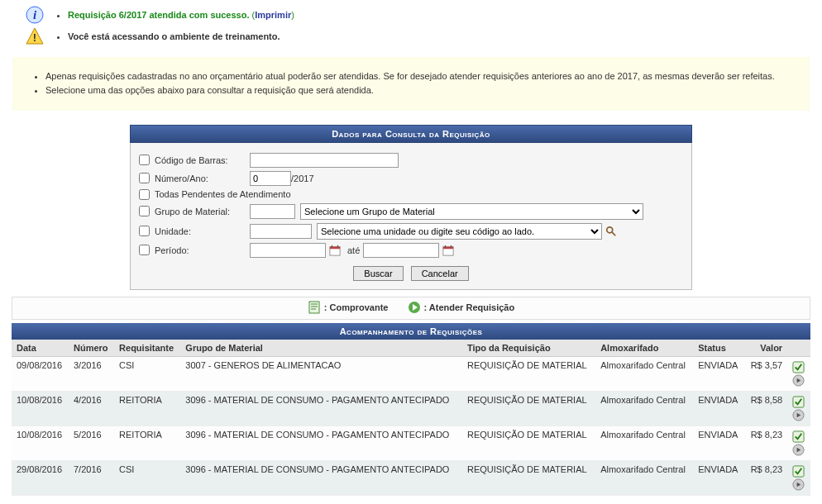  Describe the element at coordinates (174, 36) in the screenshot. I see `warning-message-text: Você está acessando o ambiente de treina…` at that location.